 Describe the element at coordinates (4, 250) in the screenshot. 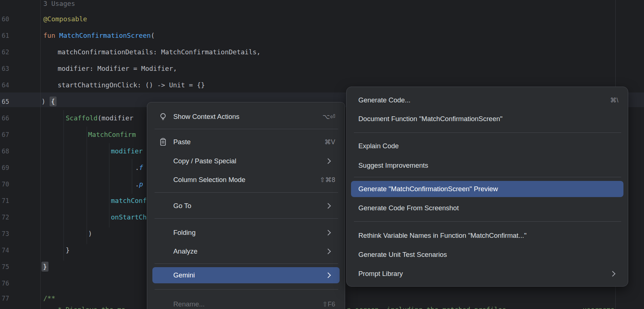

I see `line-number: 74` at that location.